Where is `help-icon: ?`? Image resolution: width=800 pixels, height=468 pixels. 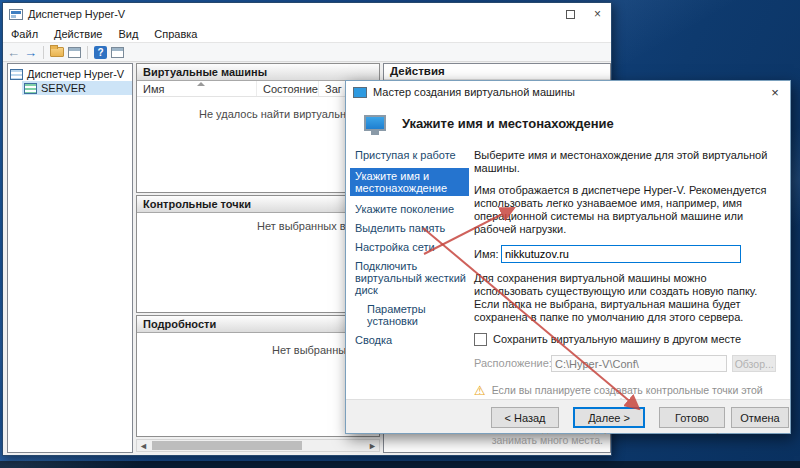
help-icon: ? is located at coordinates (100, 52).